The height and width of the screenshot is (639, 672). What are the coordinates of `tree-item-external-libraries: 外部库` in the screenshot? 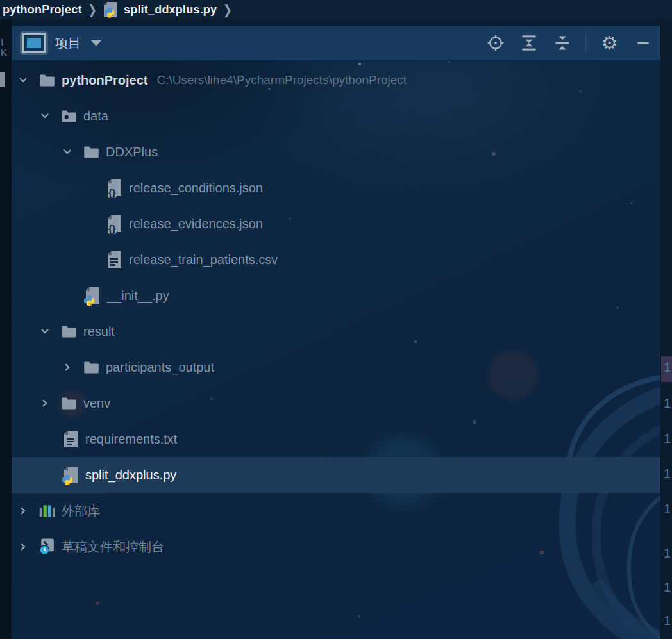 It's located at (336, 511).